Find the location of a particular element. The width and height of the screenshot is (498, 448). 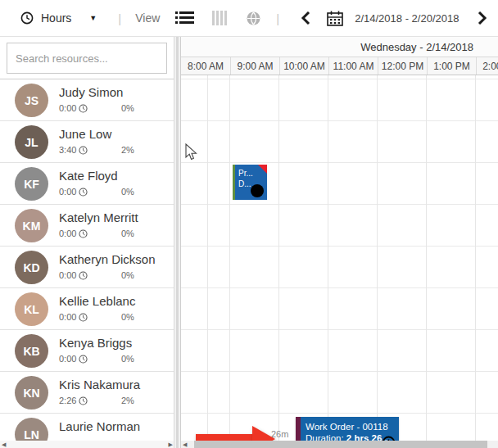

horizontal-scroll-thumb is located at coordinates (341, 444).